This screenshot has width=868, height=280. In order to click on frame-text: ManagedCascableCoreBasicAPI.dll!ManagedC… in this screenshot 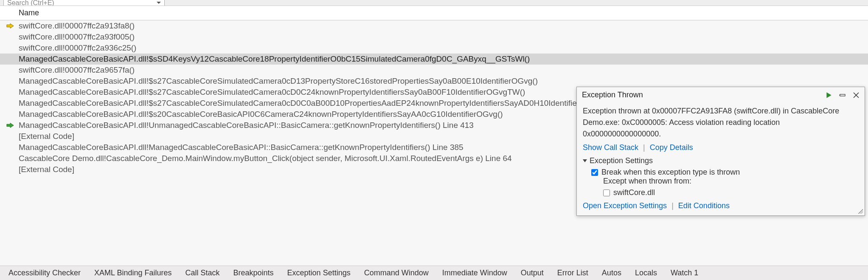, I will do `click(241, 147)`.